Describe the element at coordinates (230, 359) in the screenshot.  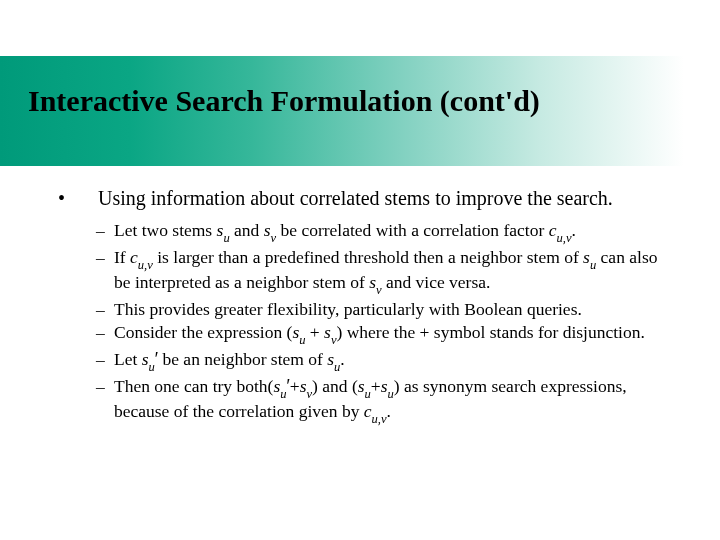
I see `text: Let su′ be an neighbor stem of su.` at that location.